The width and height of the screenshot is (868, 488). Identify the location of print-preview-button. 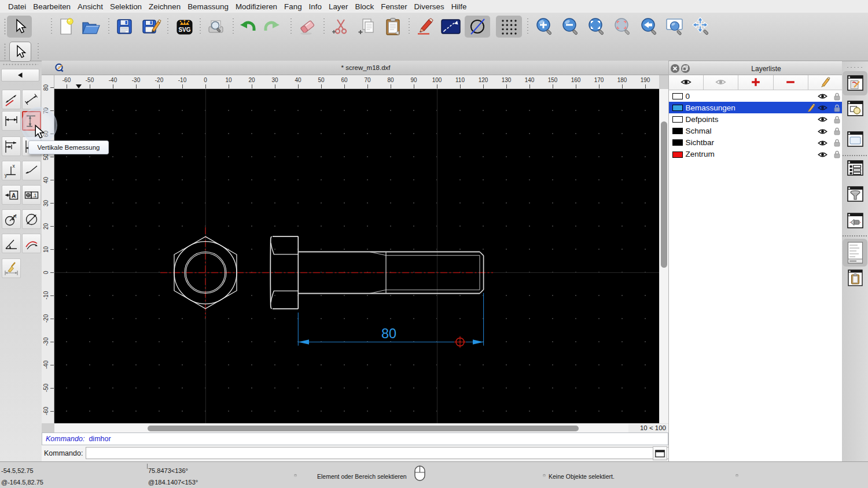
(216, 27).